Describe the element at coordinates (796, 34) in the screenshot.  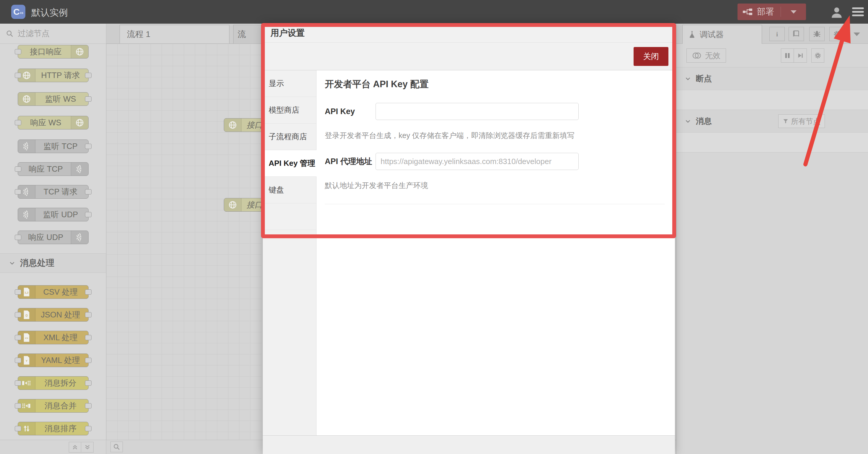
I see `tab-help` at that location.